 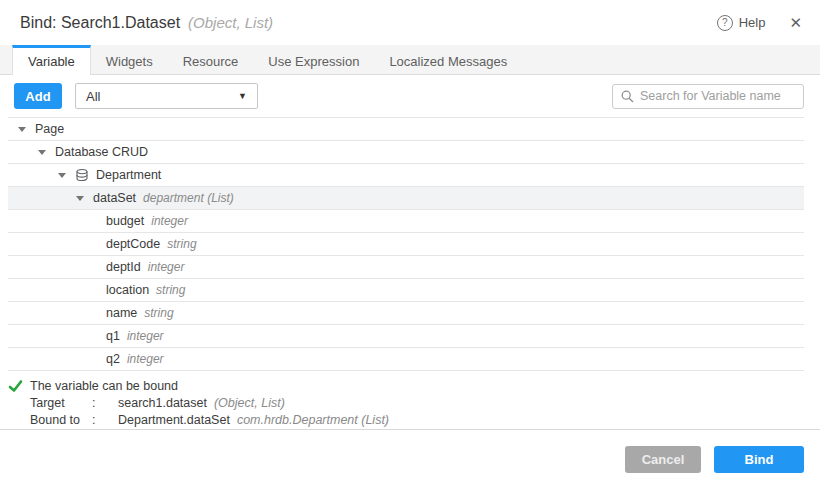 I want to click on add-button: Add, so click(x=38, y=96).